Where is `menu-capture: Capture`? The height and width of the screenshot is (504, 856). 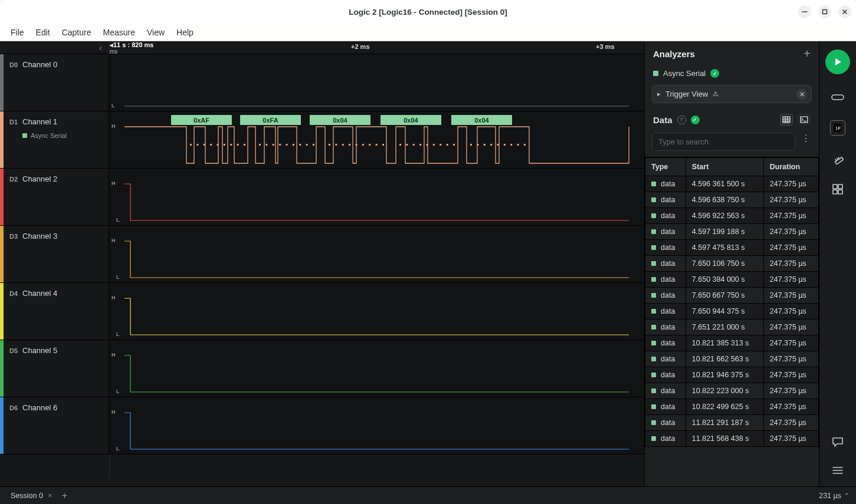 menu-capture: Capture is located at coordinates (77, 32).